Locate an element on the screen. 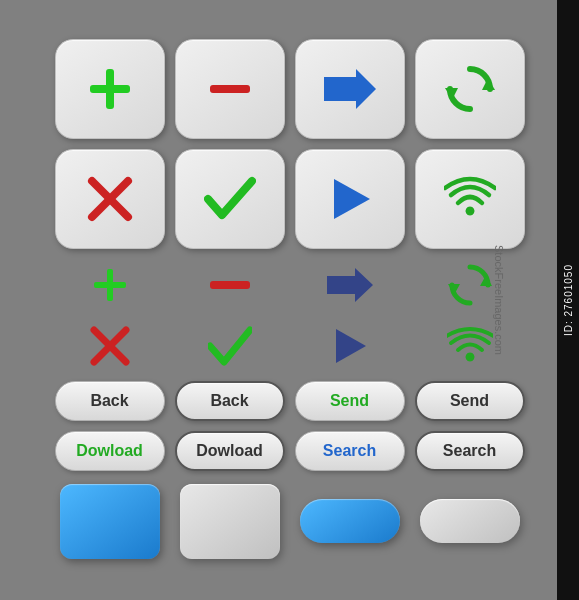 Image resolution: width=579 pixels, height=600 pixels. search-button-2: Search is located at coordinates (470, 451).